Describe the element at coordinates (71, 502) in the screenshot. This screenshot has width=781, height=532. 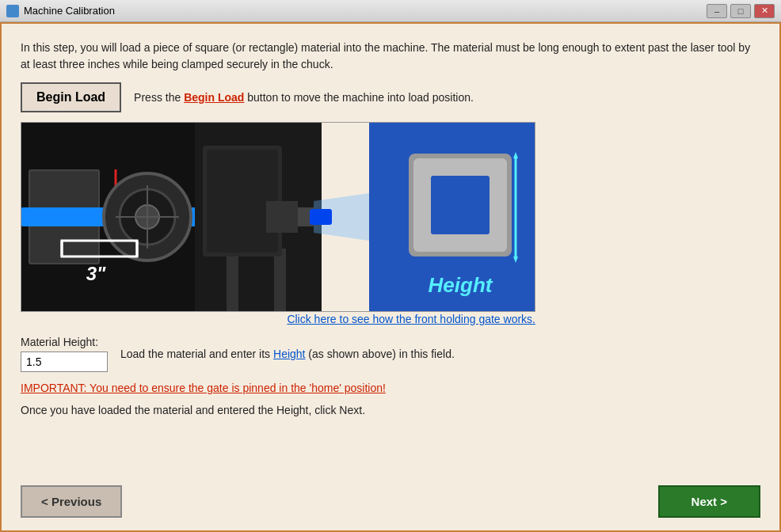
I see `previous-button: < Previous` at that location.